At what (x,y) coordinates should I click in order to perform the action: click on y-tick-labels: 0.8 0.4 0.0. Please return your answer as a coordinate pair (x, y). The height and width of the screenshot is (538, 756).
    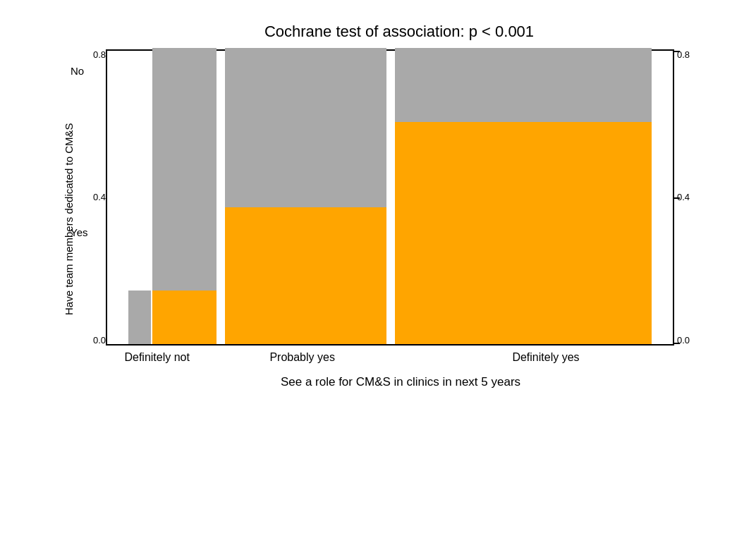
    Looking at the image, I should click on (94, 197).